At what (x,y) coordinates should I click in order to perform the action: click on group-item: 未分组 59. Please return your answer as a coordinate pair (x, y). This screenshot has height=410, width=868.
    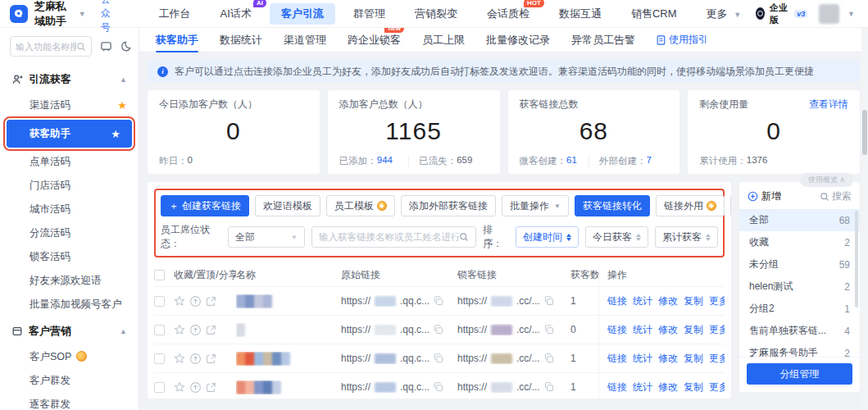
    Looking at the image, I should click on (800, 264).